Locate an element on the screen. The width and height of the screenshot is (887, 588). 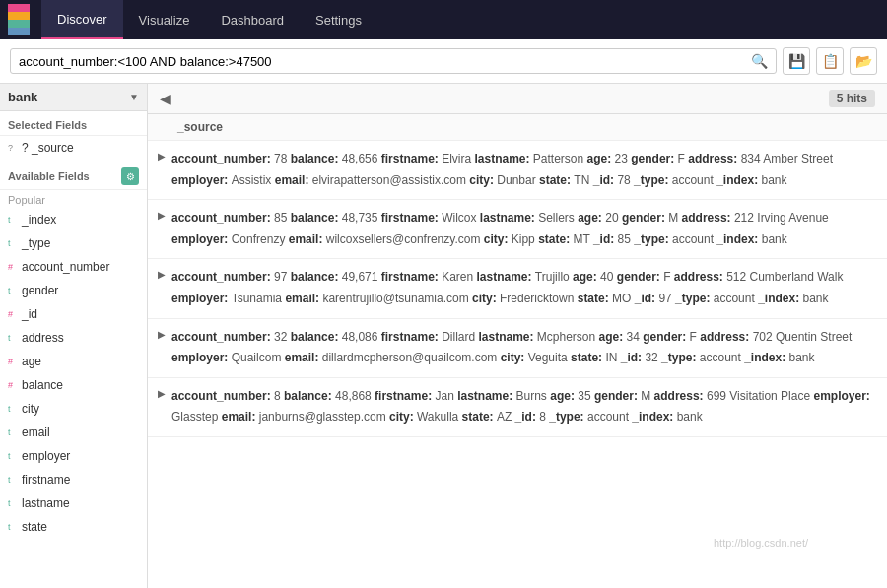
index-selector: bank ▼ is located at coordinates (73, 98).